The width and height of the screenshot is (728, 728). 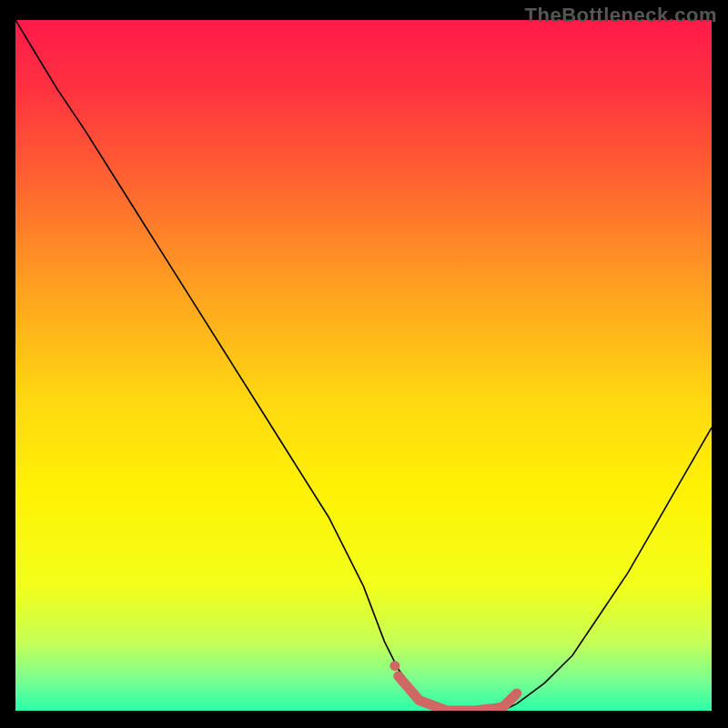 I want to click on watermark-text: TheBottleneck.com, so click(x=621, y=15).